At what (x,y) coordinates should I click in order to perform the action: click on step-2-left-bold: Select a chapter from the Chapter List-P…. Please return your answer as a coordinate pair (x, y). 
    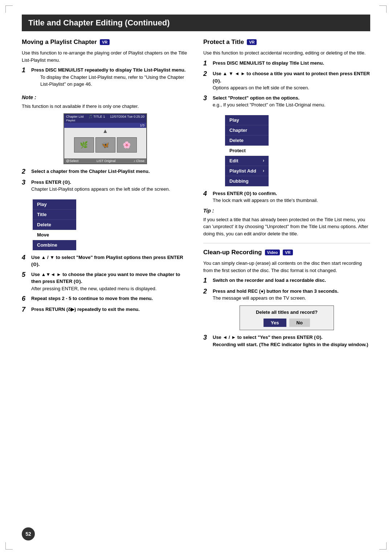
    Looking at the image, I should click on (91, 171).